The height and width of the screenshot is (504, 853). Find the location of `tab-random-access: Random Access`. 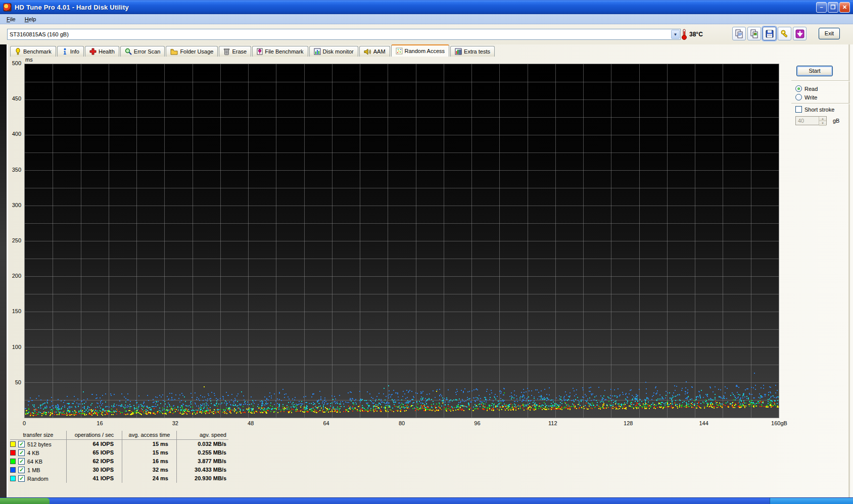

tab-random-access: Random Access is located at coordinates (420, 51).